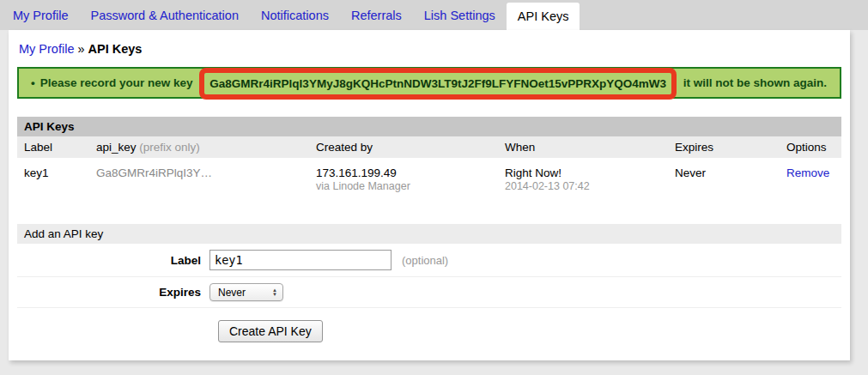 The width and height of the screenshot is (868, 375). Describe the element at coordinates (434, 15) in the screenshot. I see `profile-tab-bar: My Profile Password & Authentication Not…` at that location.